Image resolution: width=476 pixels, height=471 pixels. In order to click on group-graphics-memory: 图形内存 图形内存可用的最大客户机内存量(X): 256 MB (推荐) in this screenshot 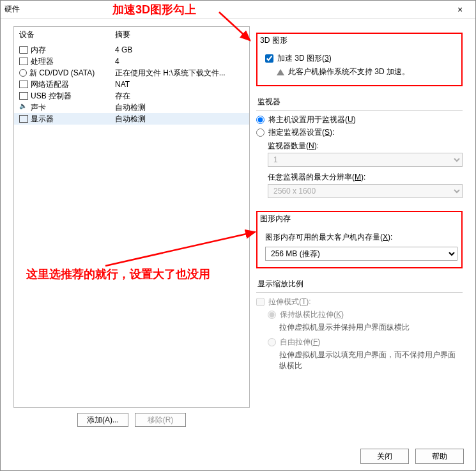, I will do `click(359, 240)`.